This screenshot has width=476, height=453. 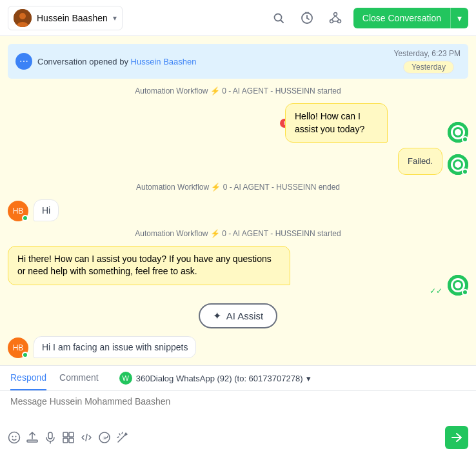 I want to click on agent-name-label: Hussein Baashen, so click(x=72, y=18).